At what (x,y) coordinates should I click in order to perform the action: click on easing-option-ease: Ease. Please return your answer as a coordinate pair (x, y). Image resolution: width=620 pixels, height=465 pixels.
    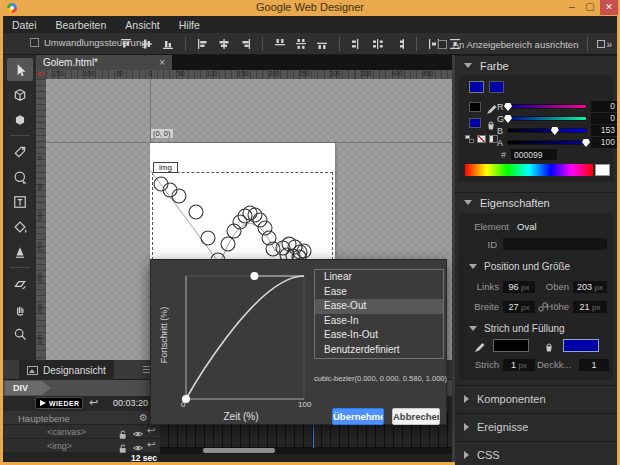
    Looking at the image, I should click on (379, 292).